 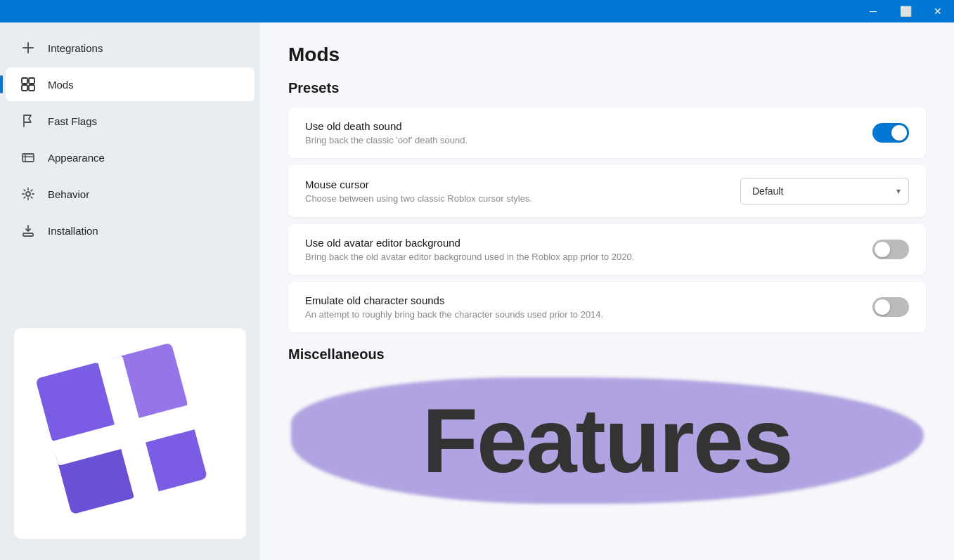 What do you see at coordinates (28, 157) in the screenshot?
I see `appearance-icon` at bounding box center [28, 157].